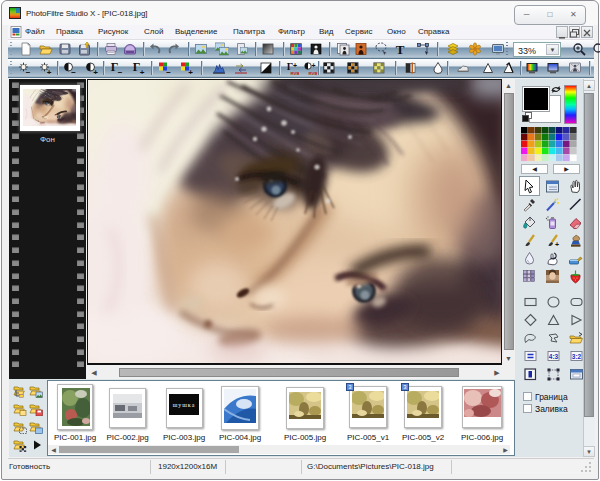 The height and width of the screenshot is (481, 600). Describe the element at coordinates (400, 49) in the screenshot. I see `svg-text: T` at that location.